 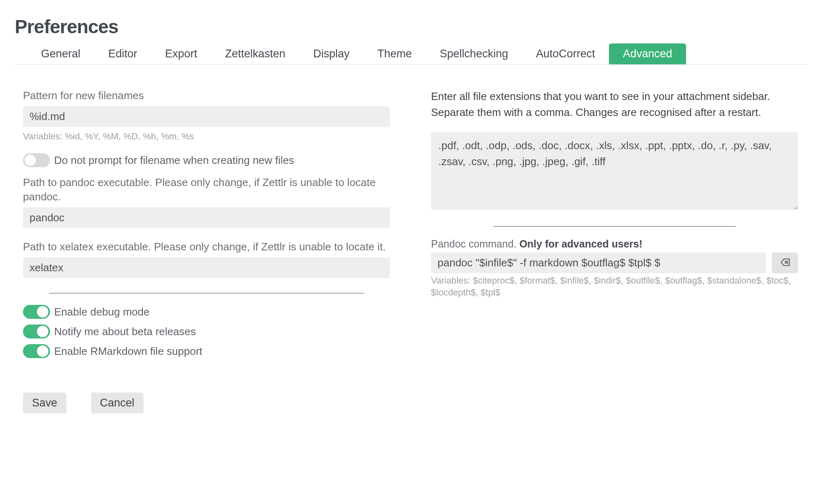 What do you see at coordinates (614, 171) in the screenshot?
I see `extensions-textarea` at bounding box center [614, 171].